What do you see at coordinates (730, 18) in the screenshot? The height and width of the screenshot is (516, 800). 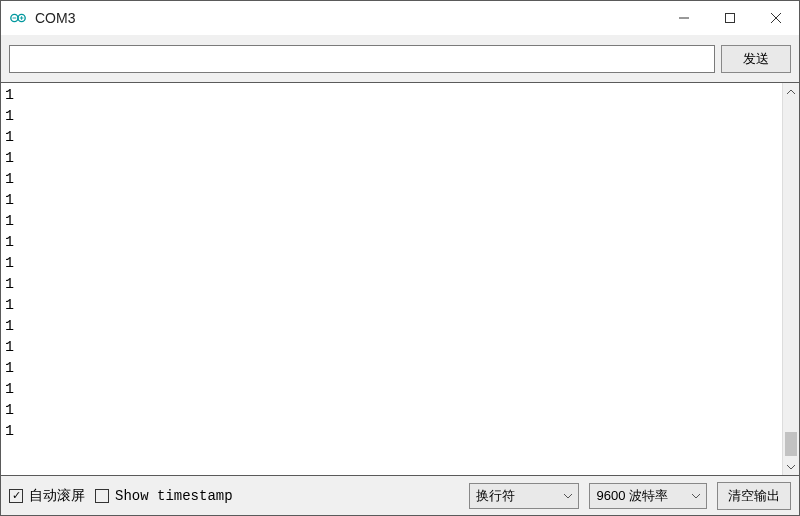 I see `window-controls` at bounding box center [730, 18].